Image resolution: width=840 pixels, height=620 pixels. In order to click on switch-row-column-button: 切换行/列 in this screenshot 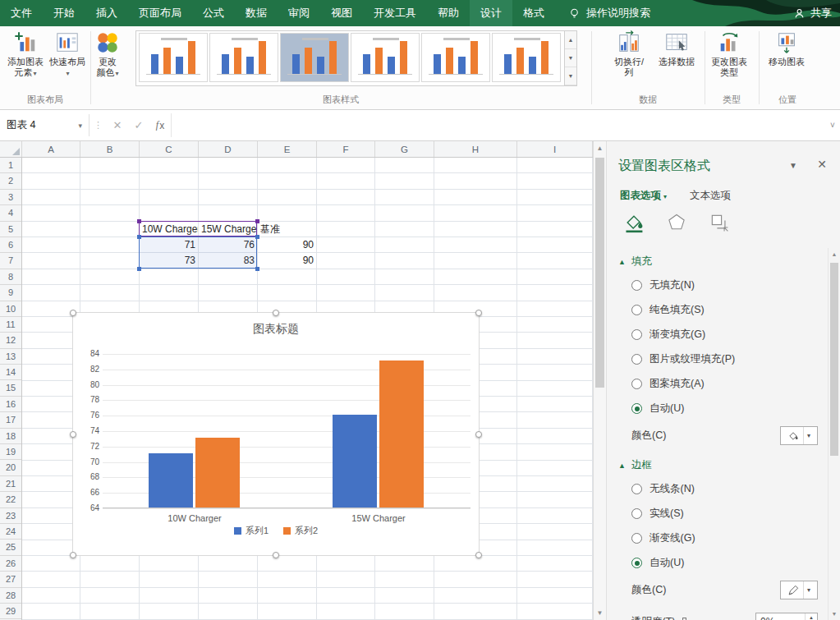, I will do `click(629, 54)`.